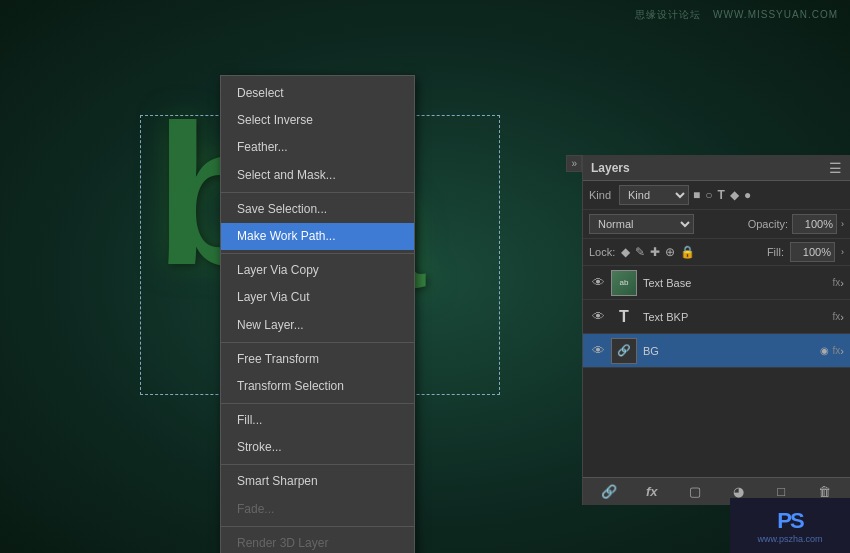 The image size is (850, 553). I want to click on layer-row-text-base: 👁 ab Text Base fx ›, so click(716, 283).